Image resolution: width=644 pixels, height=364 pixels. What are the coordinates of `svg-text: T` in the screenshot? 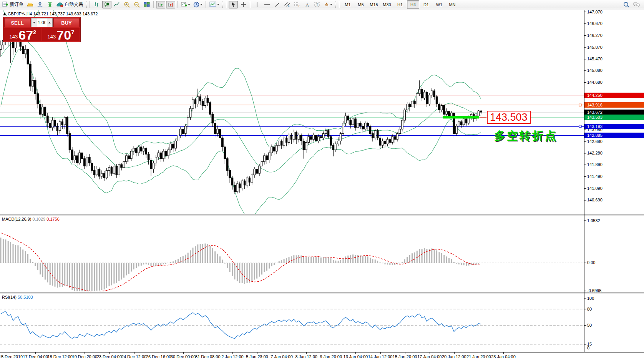 It's located at (317, 5).